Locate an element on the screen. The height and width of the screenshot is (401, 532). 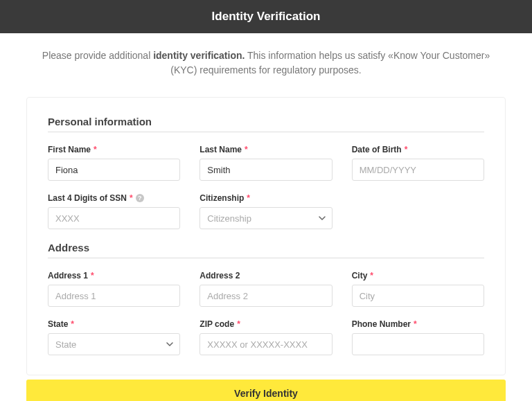
field-state: State* State is located at coordinates (114, 337).